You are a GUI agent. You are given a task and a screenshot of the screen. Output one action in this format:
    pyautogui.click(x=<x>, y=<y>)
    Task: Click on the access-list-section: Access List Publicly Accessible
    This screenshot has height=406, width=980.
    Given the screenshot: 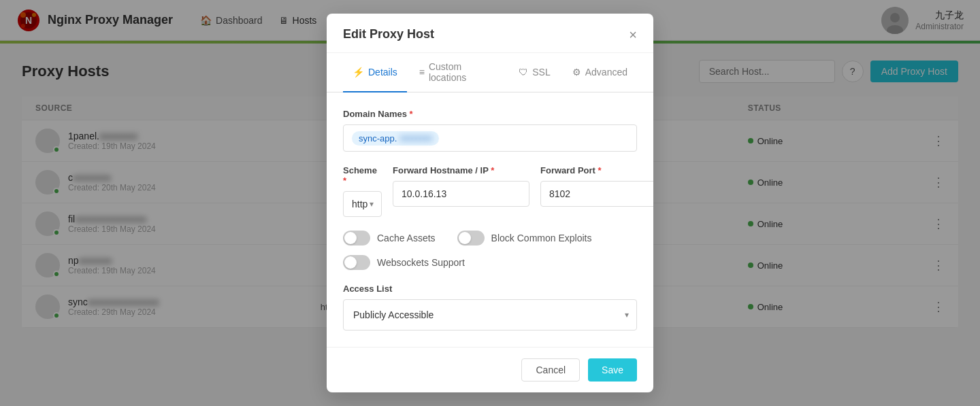 What is the action you would take?
    pyautogui.click(x=490, y=307)
    